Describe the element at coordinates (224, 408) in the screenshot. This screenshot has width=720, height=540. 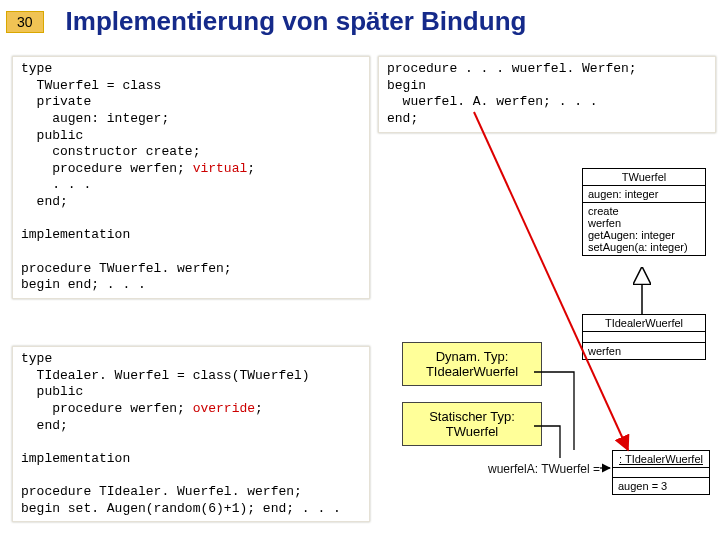
I see `keyword-override: override` at that location.